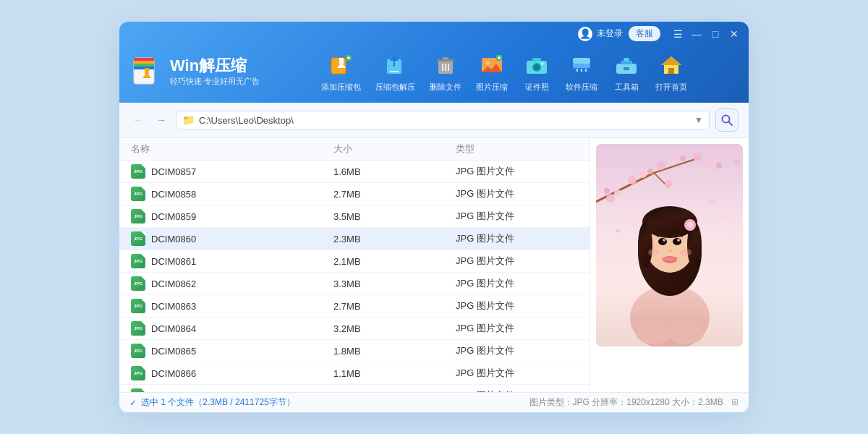 Image resolution: width=868 pixels, height=434 pixels. What do you see at coordinates (434, 62) in the screenshot?
I see `header: 👤 未登录 客服 ☰ — □ ✕` at bounding box center [434, 62].